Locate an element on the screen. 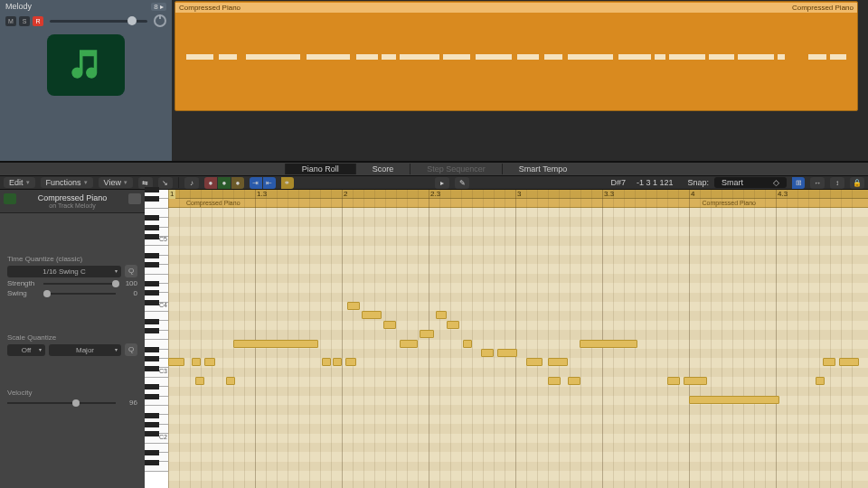 The width and height of the screenshot is (868, 488). quantize-value-selector: 1/16 Swing C is located at coordinates (64, 271).